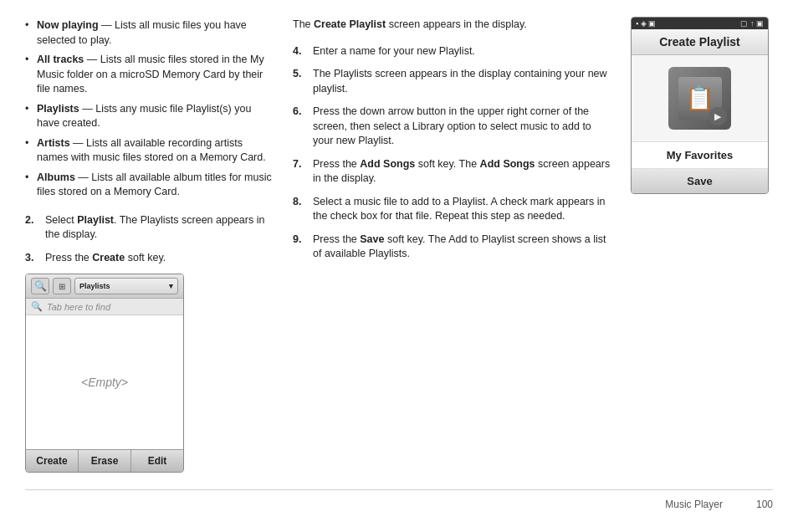 The width and height of the screenshot is (798, 532). Describe the element at coordinates (60, 59) in the screenshot. I see `bullet-label-all-tracks: All tracks` at that location.